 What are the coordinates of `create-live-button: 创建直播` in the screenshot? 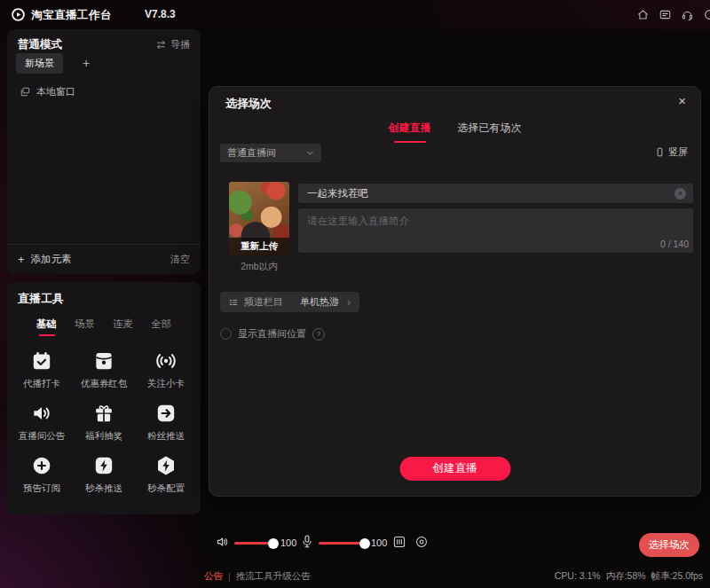 It's located at (454, 468).